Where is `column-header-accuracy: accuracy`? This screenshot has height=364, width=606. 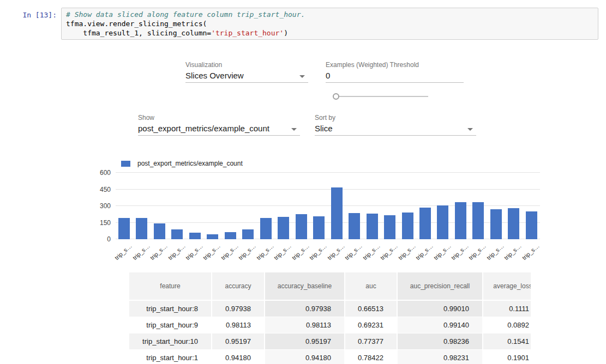
column-header-accuracy: accuracy is located at coordinates (238, 286).